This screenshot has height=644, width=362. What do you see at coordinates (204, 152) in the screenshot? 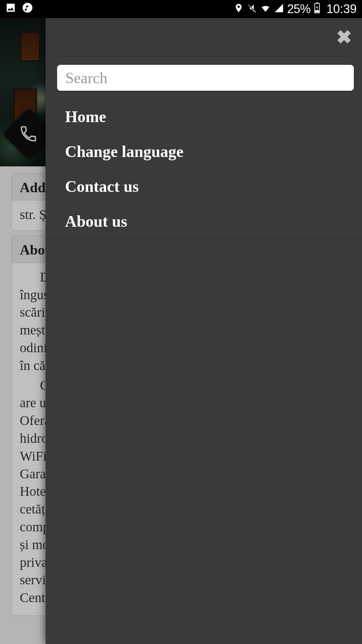
I see `menu-item-change-language: Change language` at bounding box center [204, 152].